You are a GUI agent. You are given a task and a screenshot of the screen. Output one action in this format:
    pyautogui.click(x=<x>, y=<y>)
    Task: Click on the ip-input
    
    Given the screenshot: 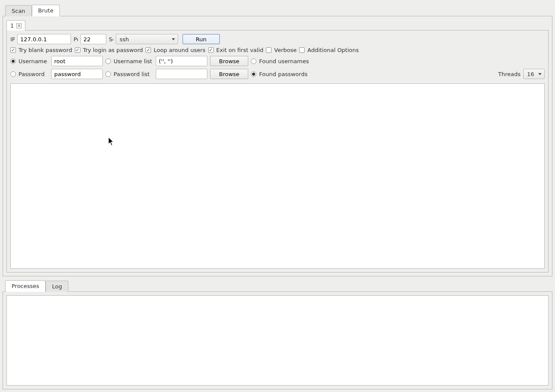 What is the action you would take?
    pyautogui.click(x=44, y=39)
    